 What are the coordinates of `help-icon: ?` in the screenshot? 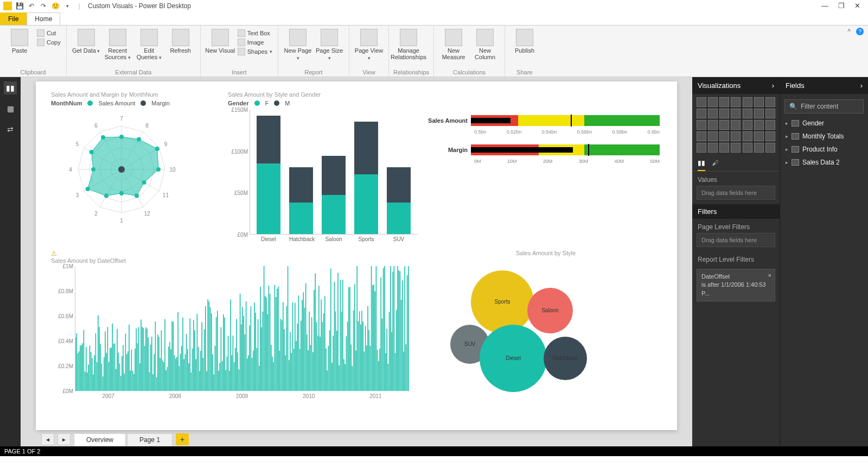 It's located at (860, 31).